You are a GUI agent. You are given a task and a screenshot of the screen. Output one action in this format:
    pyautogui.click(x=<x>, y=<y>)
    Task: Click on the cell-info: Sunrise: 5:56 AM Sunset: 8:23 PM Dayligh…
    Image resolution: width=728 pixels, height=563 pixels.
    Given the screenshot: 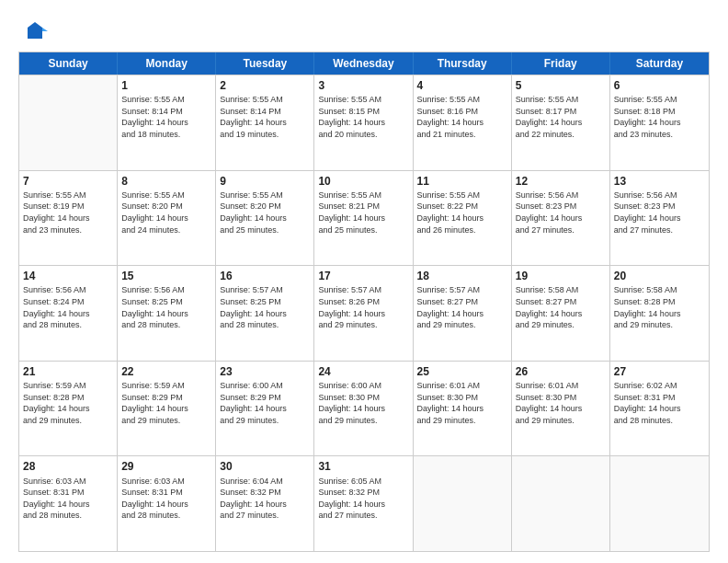 What is the action you would take?
    pyautogui.click(x=660, y=213)
    